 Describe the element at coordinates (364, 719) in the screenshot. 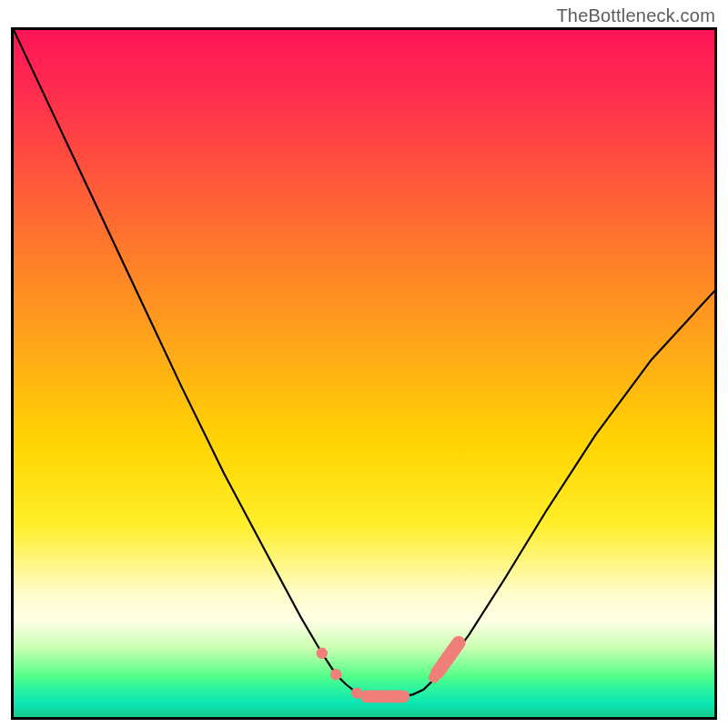

I see `chart-border-bottom` at that location.